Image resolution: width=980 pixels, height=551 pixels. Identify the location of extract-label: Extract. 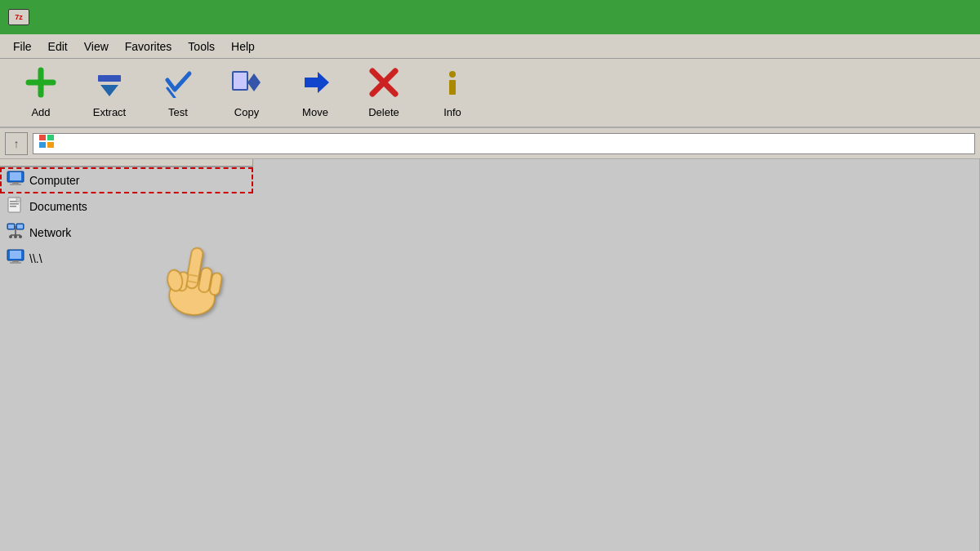
(109, 113).